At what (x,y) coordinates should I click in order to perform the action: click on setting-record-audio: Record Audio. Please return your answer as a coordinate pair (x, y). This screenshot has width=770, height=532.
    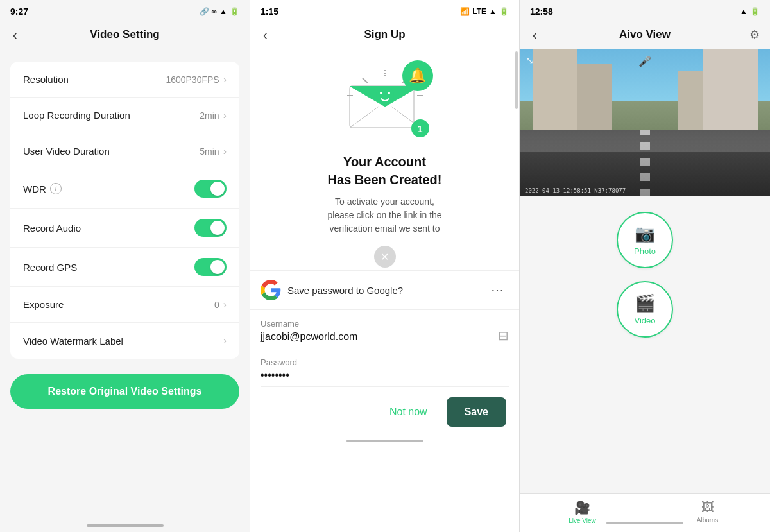
    Looking at the image, I should click on (124, 228).